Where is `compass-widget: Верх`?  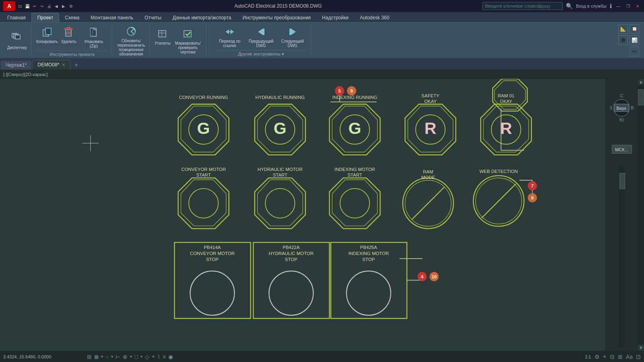 compass-widget: Верх is located at coordinates (621, 108).